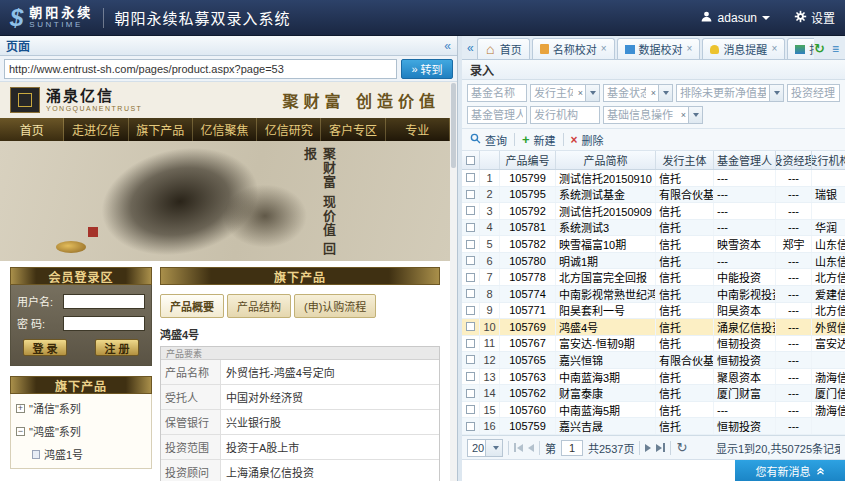 The width and height of the screenshot is (845, 481). What do you see at coordinates (723, 93) in the screenshot?
I see `exclude-filter-input` at bounding box center [723, 93].